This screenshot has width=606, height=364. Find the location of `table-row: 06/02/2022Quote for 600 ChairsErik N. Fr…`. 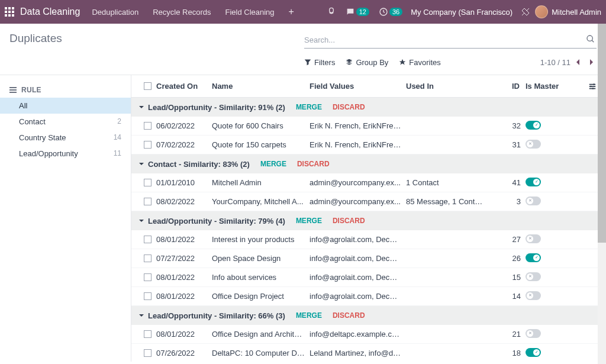

table-row: 06/02/2022Quote for 600 ChairsErik N. Fr… is located at coordinates (369, 126).